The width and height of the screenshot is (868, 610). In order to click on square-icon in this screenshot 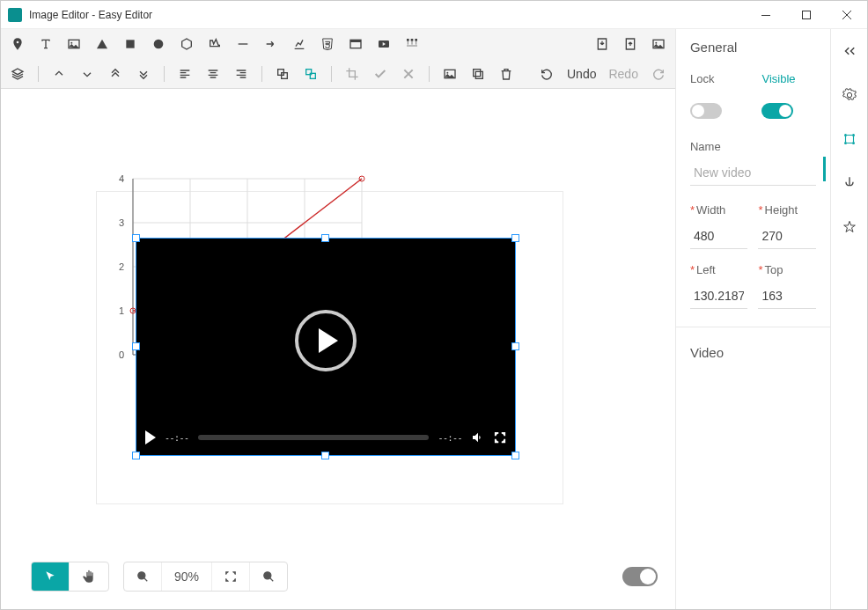, I will do `click(130, 44)`.